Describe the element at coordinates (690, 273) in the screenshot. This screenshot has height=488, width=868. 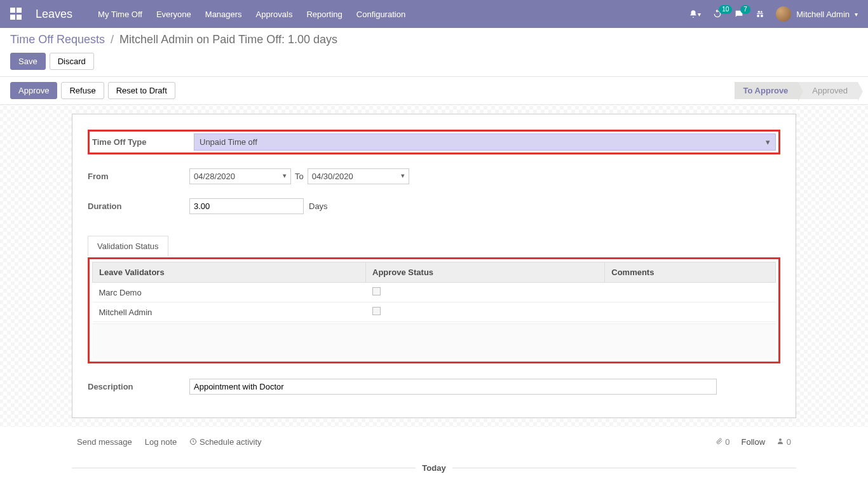
I see `col-comments: Comments` at that location.